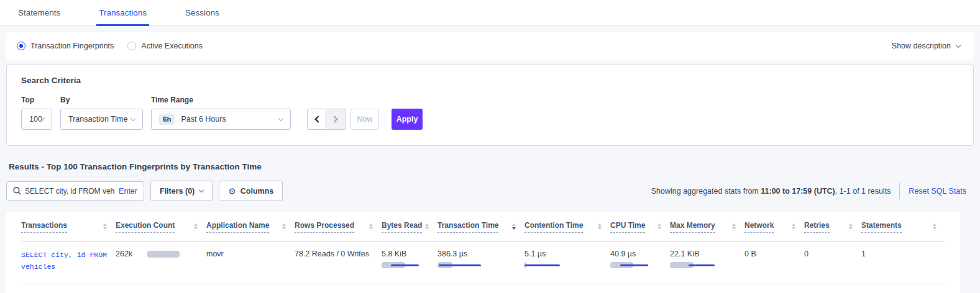 The height and width of the screenshot is (293, 980). Describe the element at coordinates (334, 119) in the screenshot. I see `chevron-right-icon` at that location.